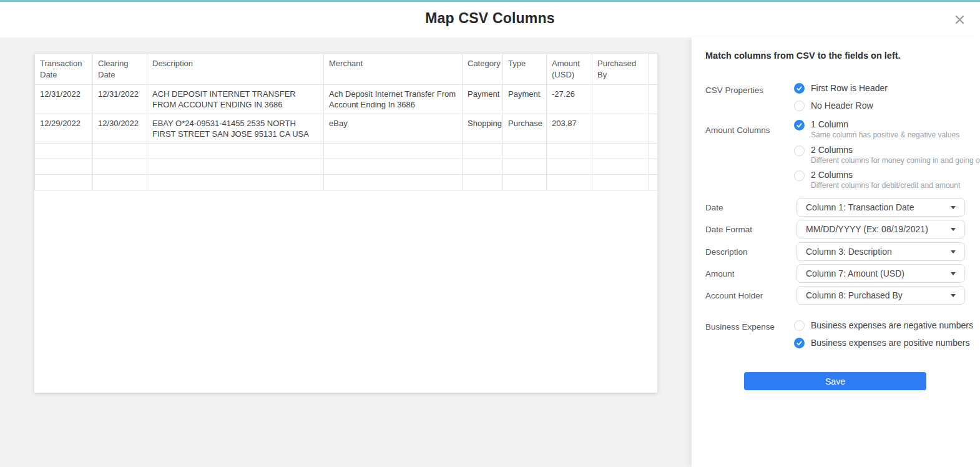  Describe the element at coordinates (236, 69) in the screenshot. I see `table-header-cell: Description` at that location.